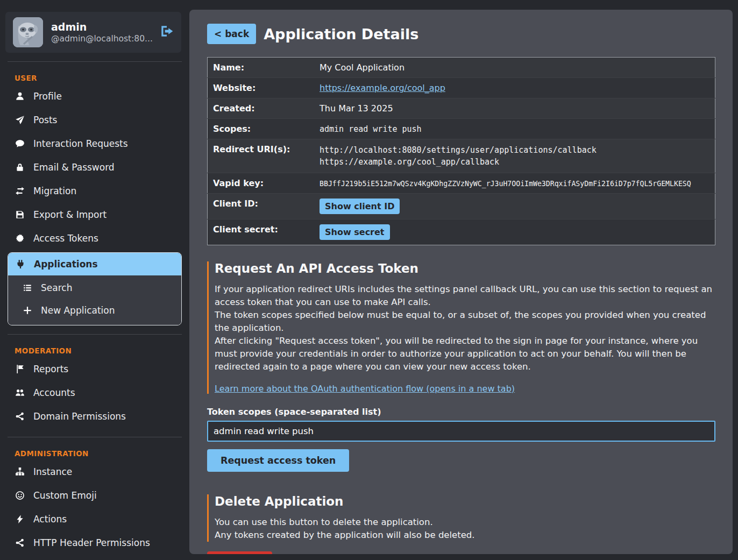  I want to click on sidebar-item-reports: Reports, so click(95, 369).